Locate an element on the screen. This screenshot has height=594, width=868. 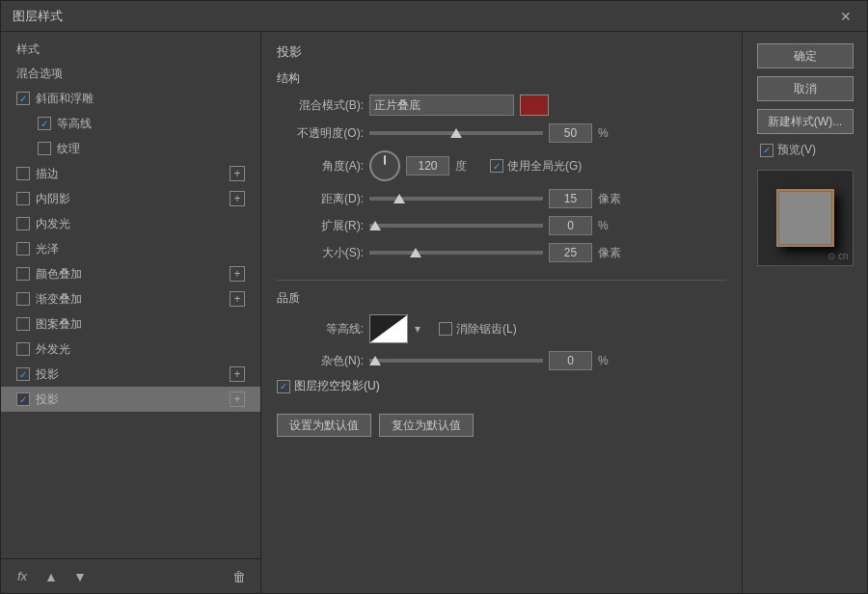
cancel-button: 取消 is located at coordinates (805, 89).